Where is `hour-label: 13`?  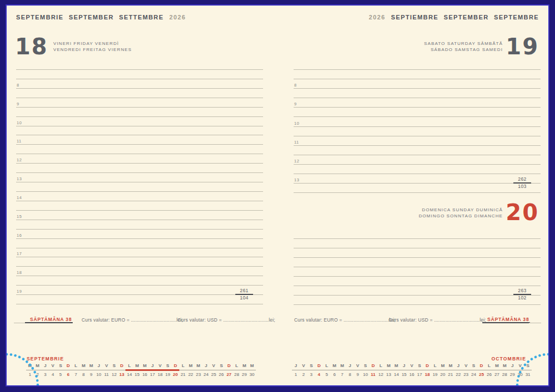
hour-label: 13 is located at coordinates (19, 179).